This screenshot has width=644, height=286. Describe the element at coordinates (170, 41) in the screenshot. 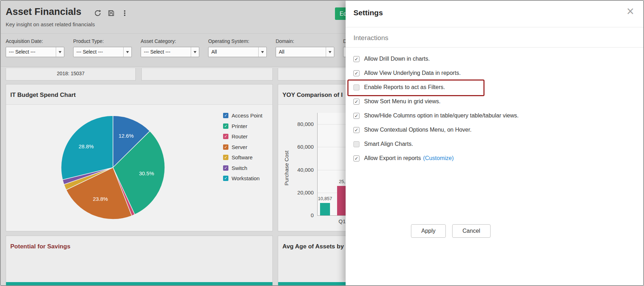

I see `filter-label: Asset Category:` at that location.